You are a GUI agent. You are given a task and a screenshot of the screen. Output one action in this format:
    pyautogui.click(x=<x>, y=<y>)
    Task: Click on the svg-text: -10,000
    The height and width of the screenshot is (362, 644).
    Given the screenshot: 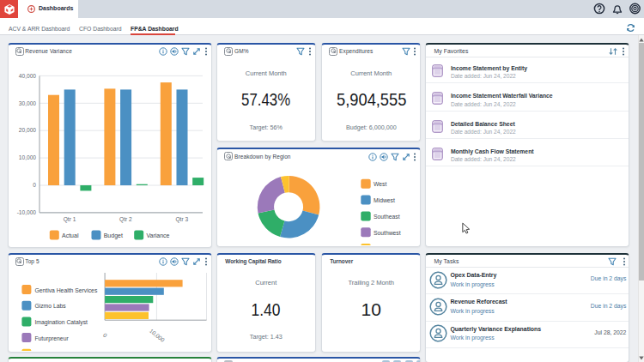 What is the action you would take?
    pyautogui.click(x=26, y=213)
    